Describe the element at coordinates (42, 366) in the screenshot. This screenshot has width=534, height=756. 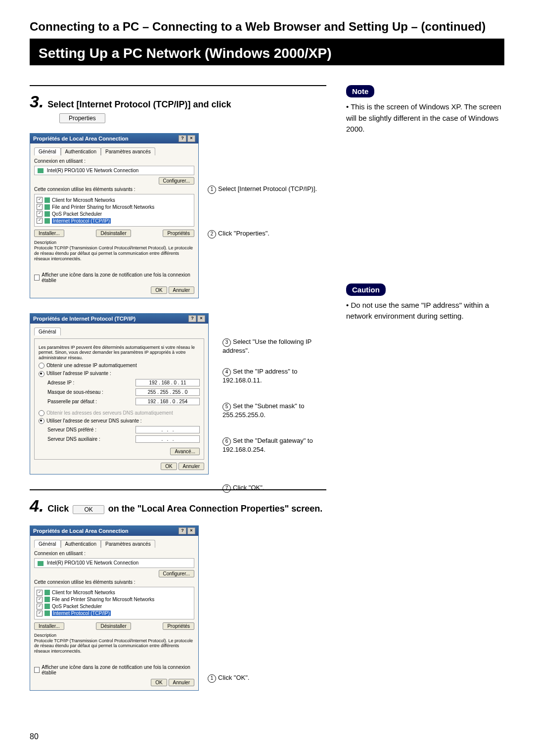
I see `radio-auto-ip` at that location.